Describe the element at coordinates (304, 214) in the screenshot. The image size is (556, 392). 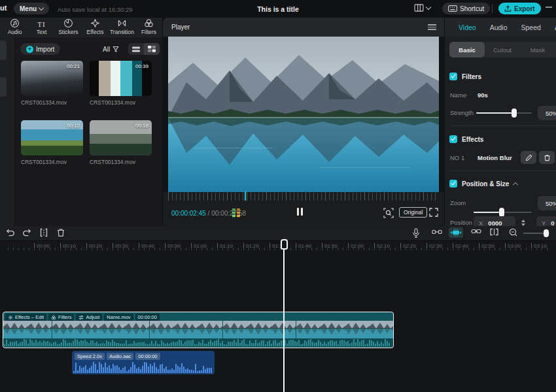
I see `player-controls: 00:00:02:45 / 00:00:27:58 Original` at that location.